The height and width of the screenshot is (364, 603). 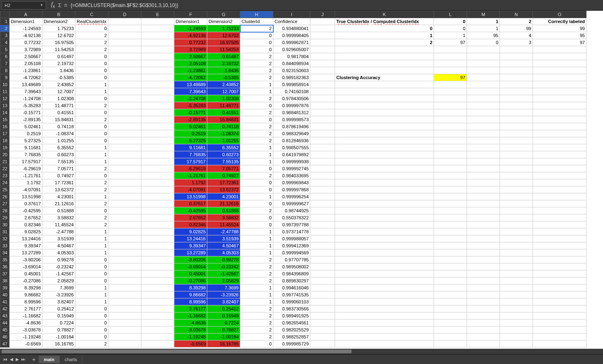 What do you see at coordinates (26, 134) in the screenshot?
I see `cell-A17: 0.2519` at bounding box center [26, 134].